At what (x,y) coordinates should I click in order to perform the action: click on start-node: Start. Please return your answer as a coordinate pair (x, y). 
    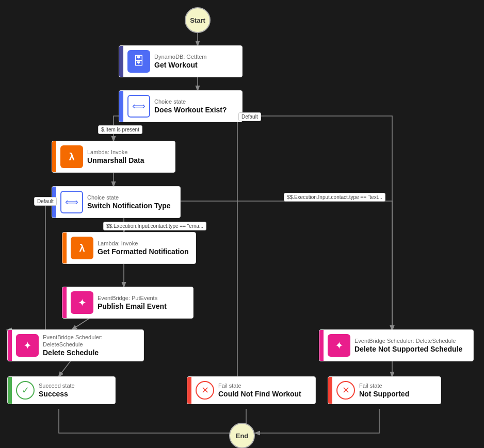
    Looking at the image, I should click on (198, 20).